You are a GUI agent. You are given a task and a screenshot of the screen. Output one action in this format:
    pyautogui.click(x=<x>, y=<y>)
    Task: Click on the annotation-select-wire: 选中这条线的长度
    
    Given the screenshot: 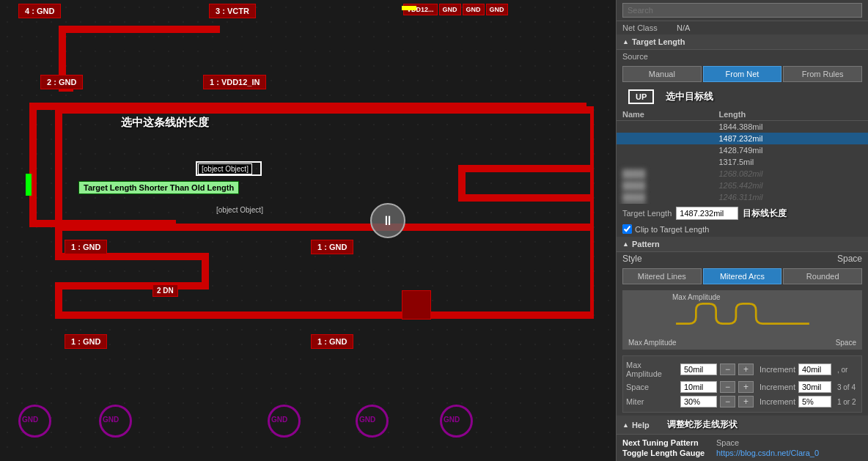 What is the action you would take?
    pyautogui.click(x=165, y=123)
    